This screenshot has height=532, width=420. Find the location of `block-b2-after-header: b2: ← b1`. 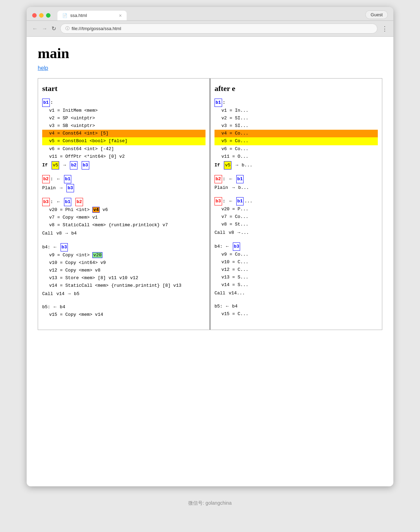

block-b2-after-header: b2: ← b1 is located at coordinates (296, 179).